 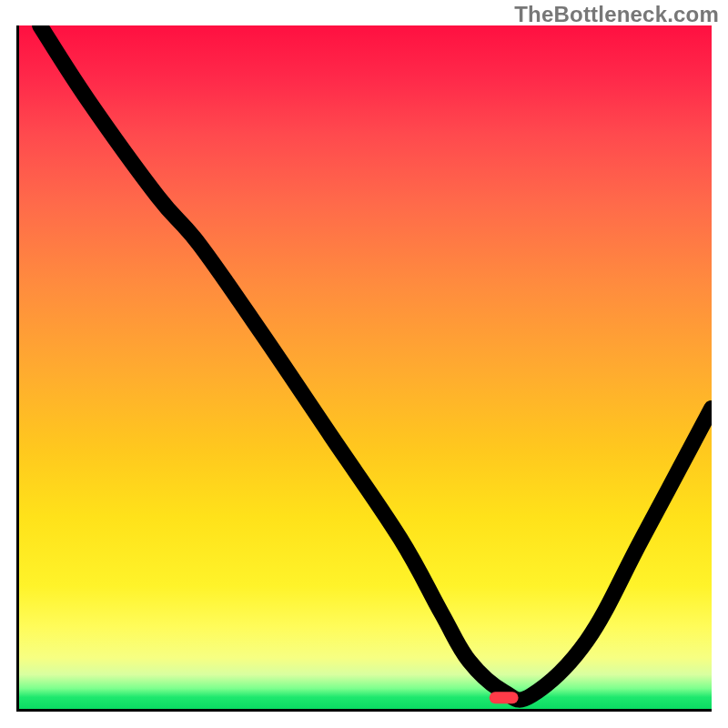 I want to click on watermark-text: TheBottleneck.com, so click(x=617, y=15).